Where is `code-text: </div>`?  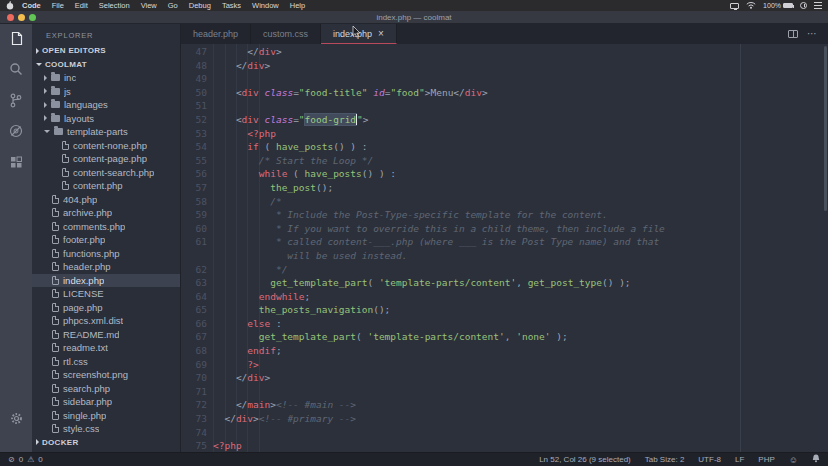
code-text: </div> is located at coordinates (238, 66).